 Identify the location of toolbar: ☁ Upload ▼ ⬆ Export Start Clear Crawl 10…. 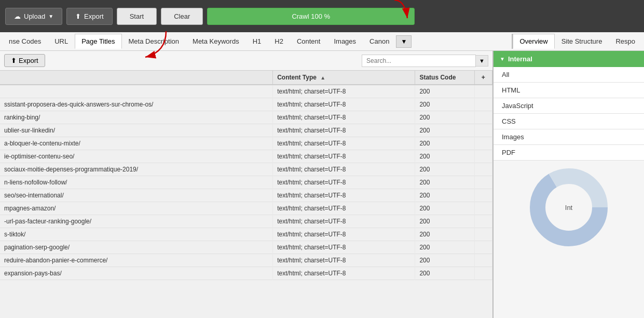
(322, 16).